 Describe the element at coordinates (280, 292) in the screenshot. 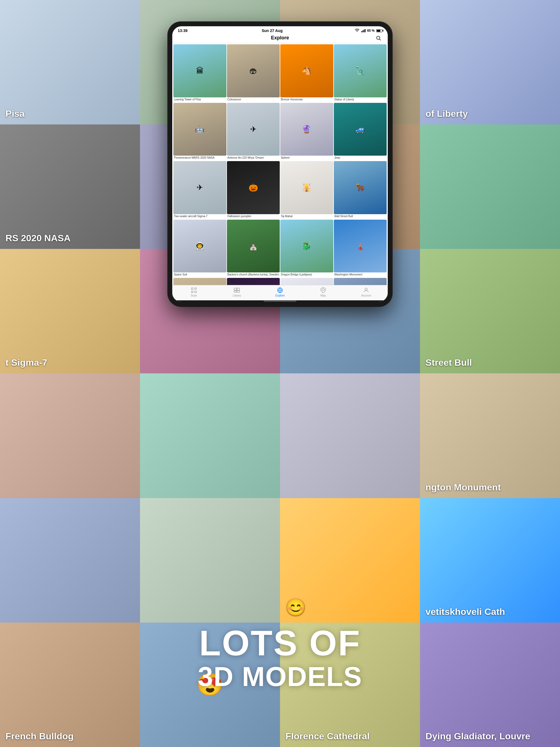

I see `tab-explore: Explore` at that location.